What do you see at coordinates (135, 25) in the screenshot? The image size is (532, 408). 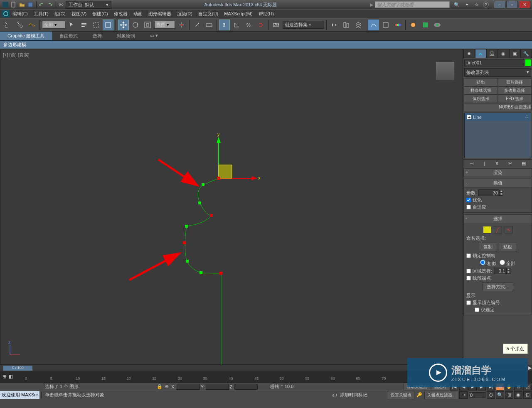 I see `rotate-icon` at bounding box center [135, 25].